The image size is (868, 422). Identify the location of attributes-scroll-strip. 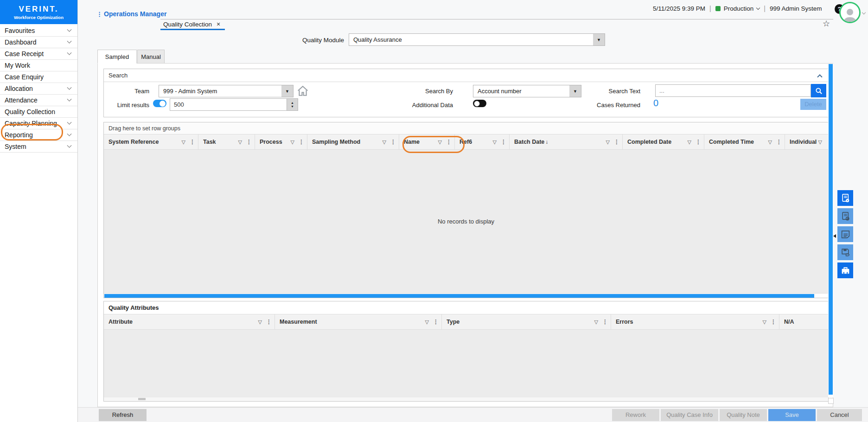
(466, 399).